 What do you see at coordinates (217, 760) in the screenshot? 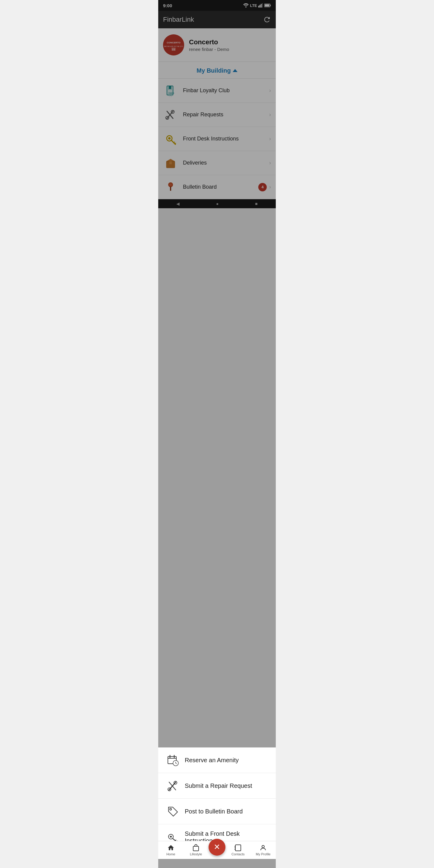
I see `action-reserve: Reserve an Amenity` at bounding box center [217, 760].